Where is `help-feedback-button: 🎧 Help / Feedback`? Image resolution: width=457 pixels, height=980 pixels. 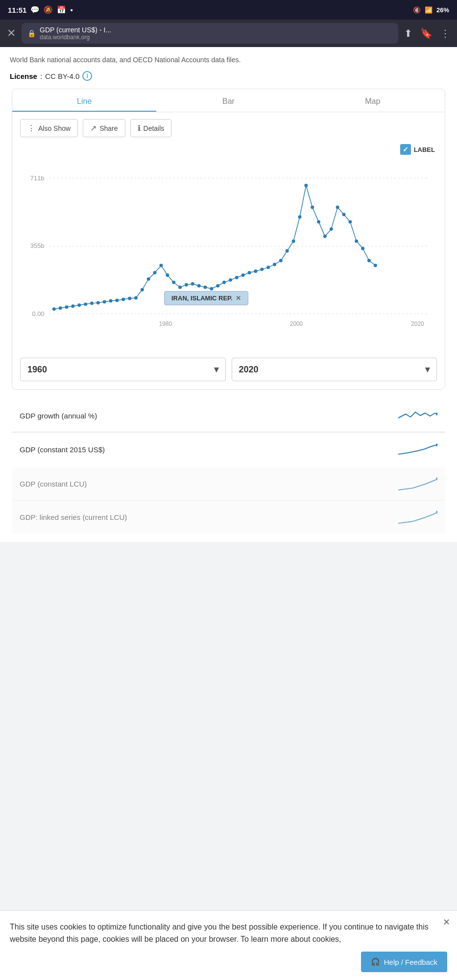 help-feedback-button: 🎧 Help / Feedback is located at coordinates (404, 962).